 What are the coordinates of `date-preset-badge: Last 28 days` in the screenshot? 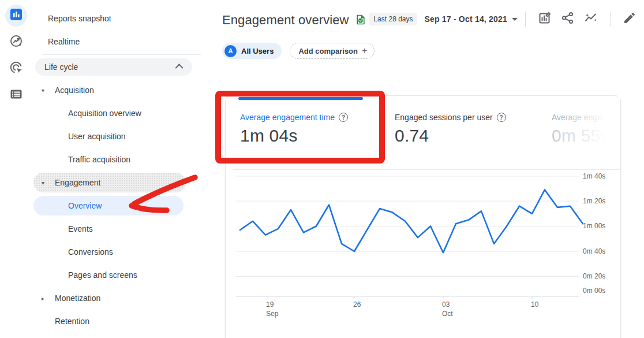 It's located at (393, 19).